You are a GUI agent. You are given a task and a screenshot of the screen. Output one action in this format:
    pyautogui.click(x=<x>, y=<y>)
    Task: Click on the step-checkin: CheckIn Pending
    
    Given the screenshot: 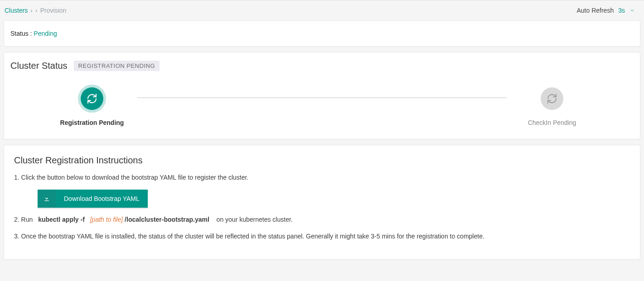 What is the action you would take?
    pyautogui.click(x=552, y=107)
    